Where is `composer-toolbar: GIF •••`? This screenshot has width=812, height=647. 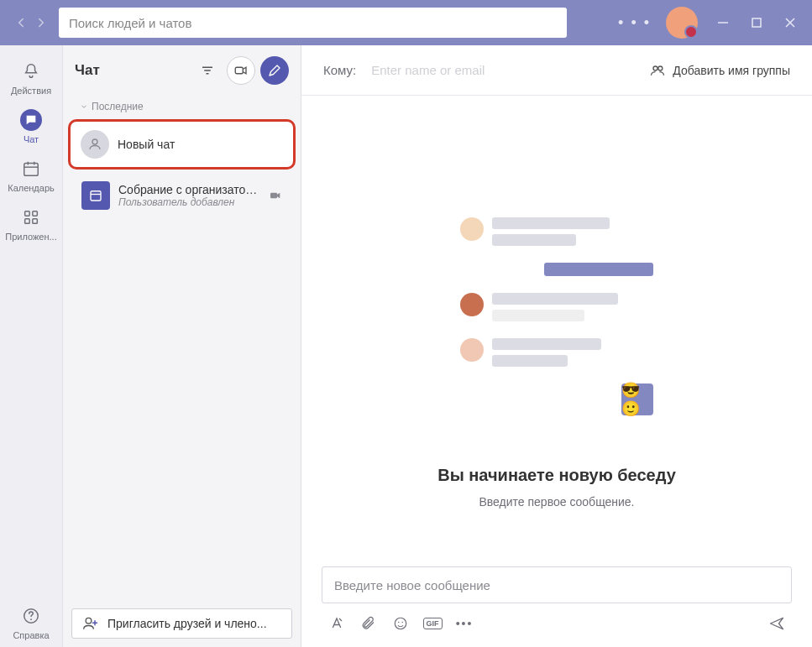
composer-toolbar: GIF ••• is located at coordinates (557, 624).